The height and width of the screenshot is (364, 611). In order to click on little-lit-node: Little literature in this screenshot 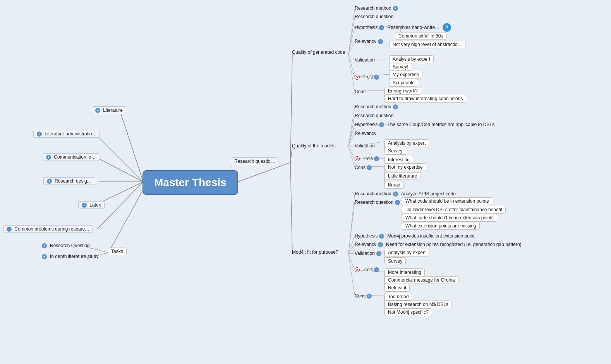, I will do `click(403, 176)`.